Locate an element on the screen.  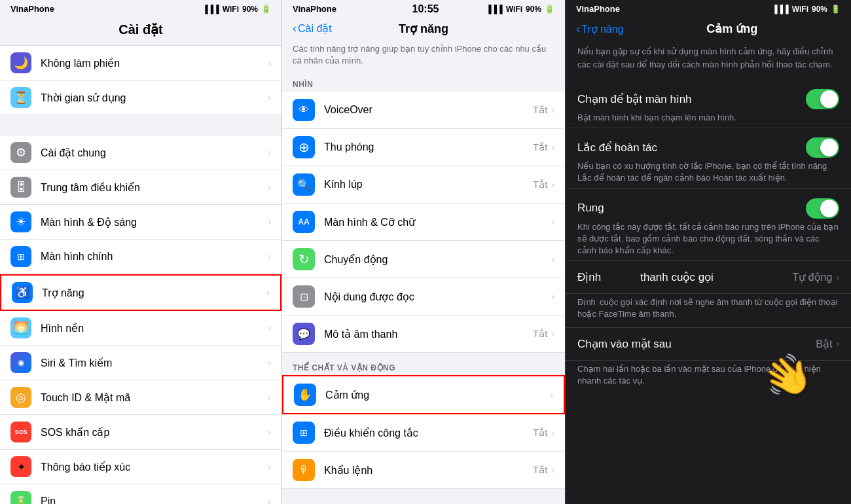
item-label: Siri & Tìm kiếm is located at coordinates (154, 363).